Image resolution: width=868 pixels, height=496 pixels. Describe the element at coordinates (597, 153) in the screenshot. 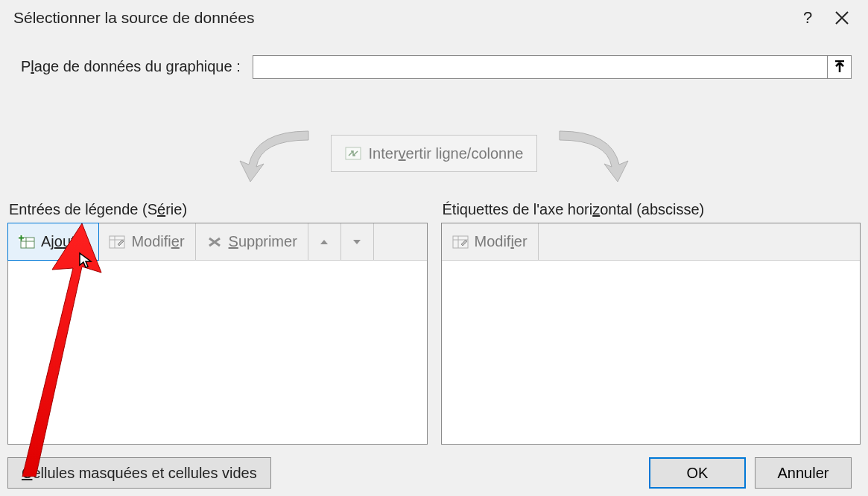

I see `curved-arrow-right-icon` at that location.